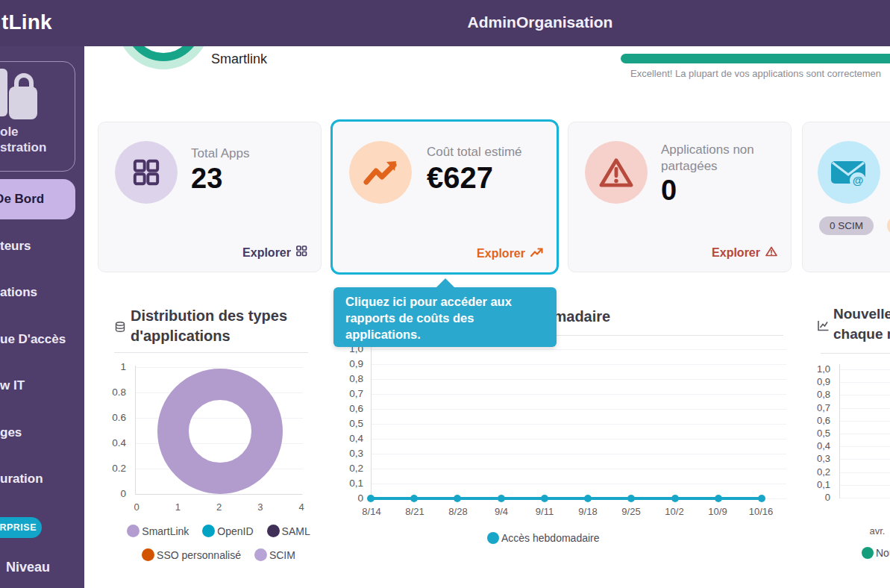  I want to click on card-value: €627, so click(460, 178).